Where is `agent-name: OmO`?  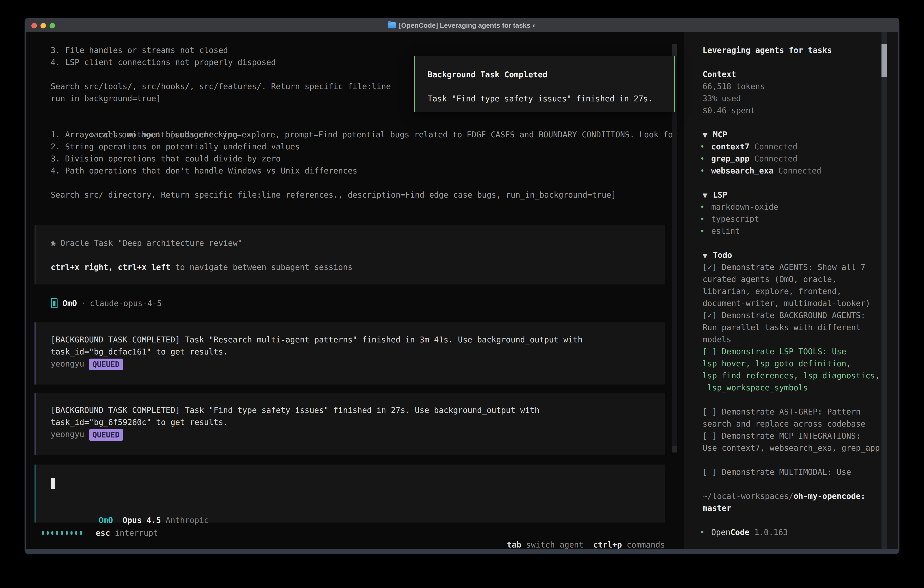 agent-name: OmO is located at coordinates (70, 303).